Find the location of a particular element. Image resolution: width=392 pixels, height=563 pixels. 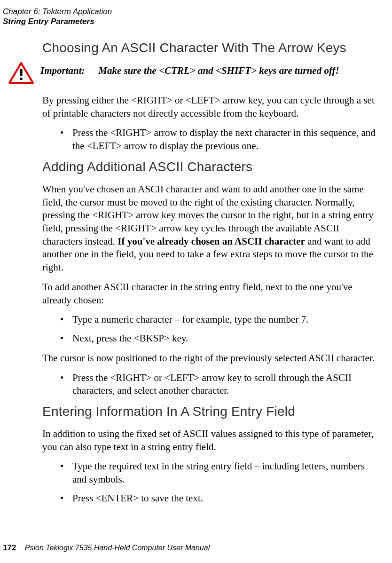

adding-para3: The cursor is now positioned to the righ… is located at coordinates (212, 358).